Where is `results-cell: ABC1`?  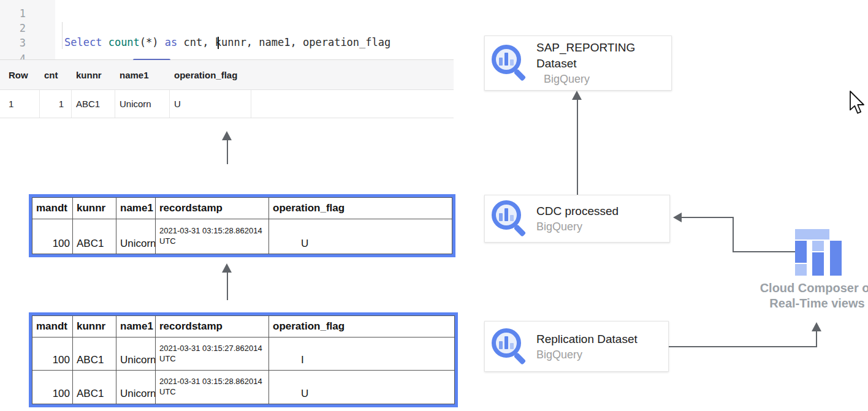
results-cell: ABC1 is located at coordinates (93, 104).